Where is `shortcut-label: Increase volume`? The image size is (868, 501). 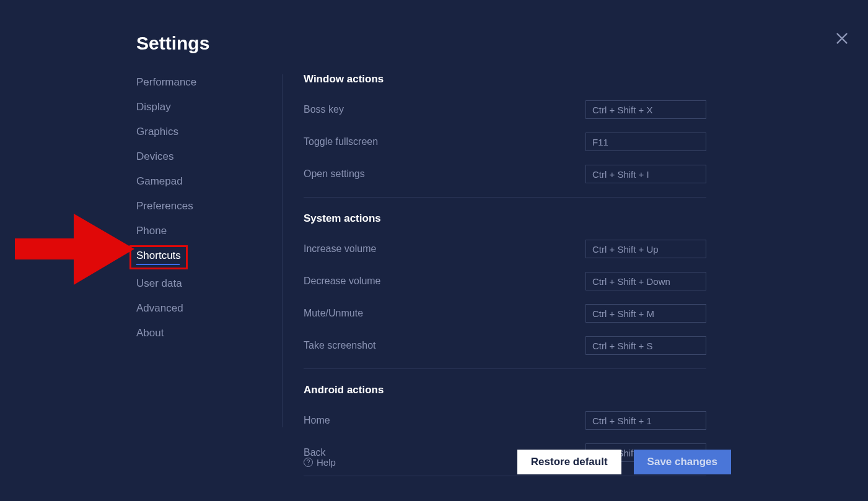 shortcut-label: Increase volume is located at coordinates (445, 249).